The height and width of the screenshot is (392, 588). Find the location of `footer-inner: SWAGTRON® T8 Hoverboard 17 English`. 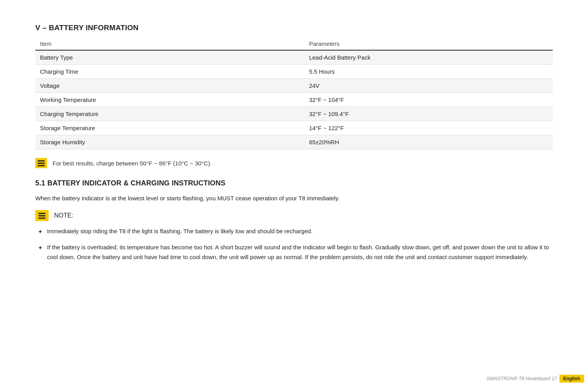

footer-inner: SWAGTRON® T8 Hoverboard 17 English is located at coordinates (537, 379).